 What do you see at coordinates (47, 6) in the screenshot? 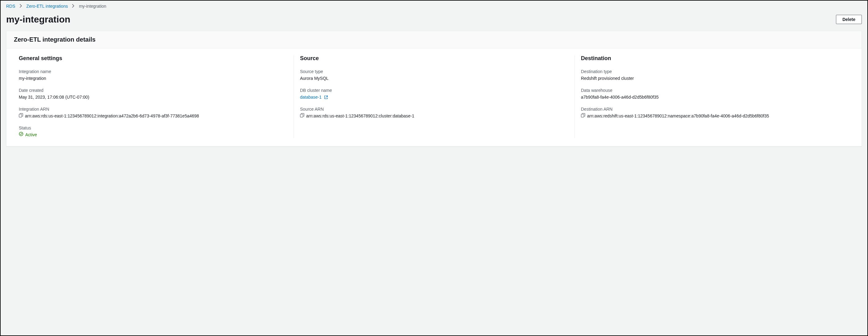
I see `breadcrumb-zero-etl: Zero-ETL integrations` at bounding box center [47, 6].